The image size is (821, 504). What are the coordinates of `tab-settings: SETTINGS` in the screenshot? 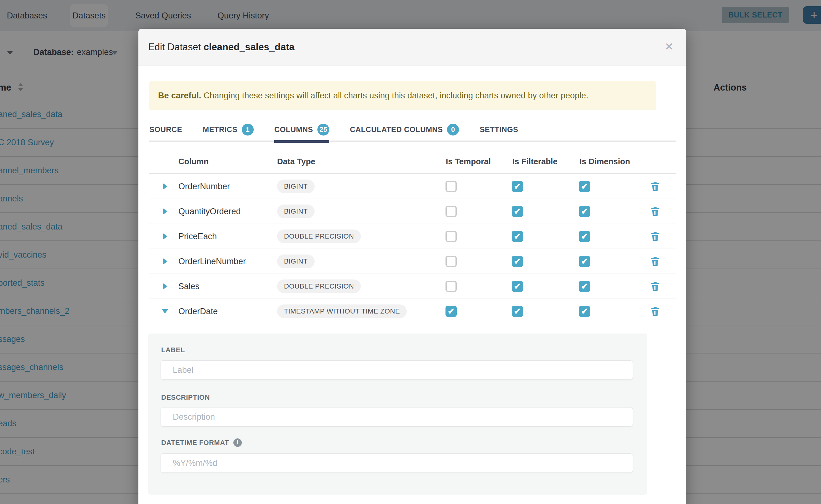 It's located at (499, 130).